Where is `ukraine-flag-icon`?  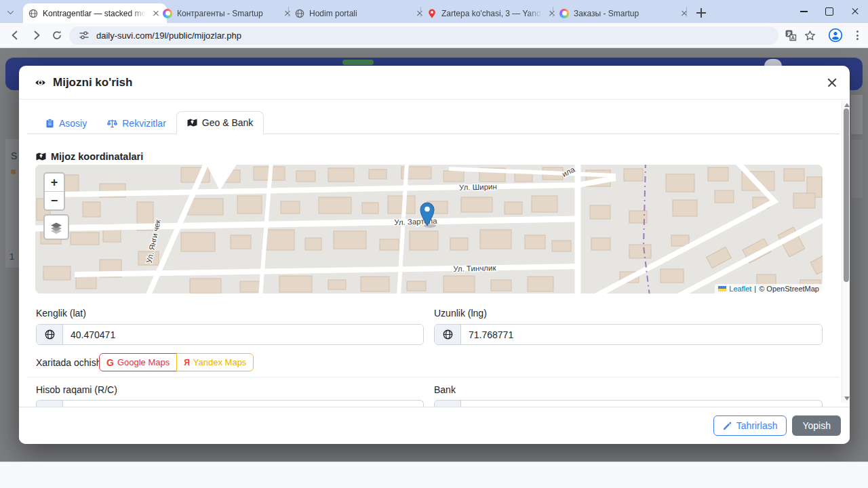 ukraine-flag-icon is located at coordinates (722, 289).